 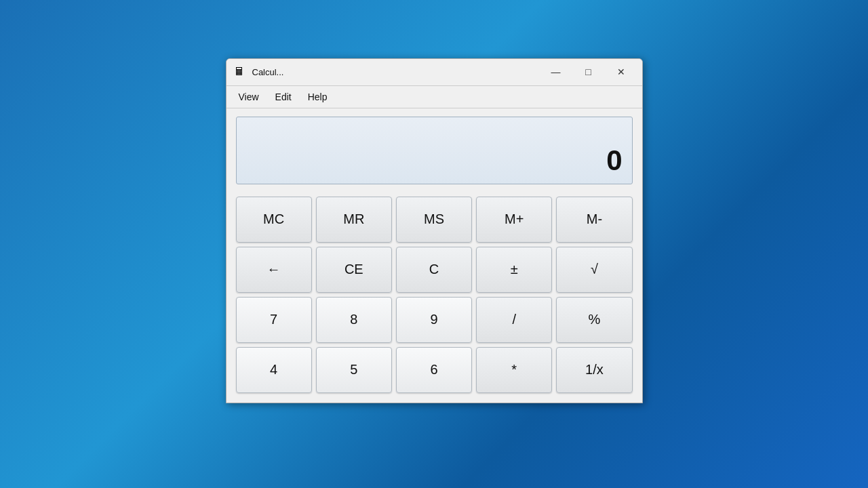 I want to click on divide-button: /, so click(x=514, y=320).